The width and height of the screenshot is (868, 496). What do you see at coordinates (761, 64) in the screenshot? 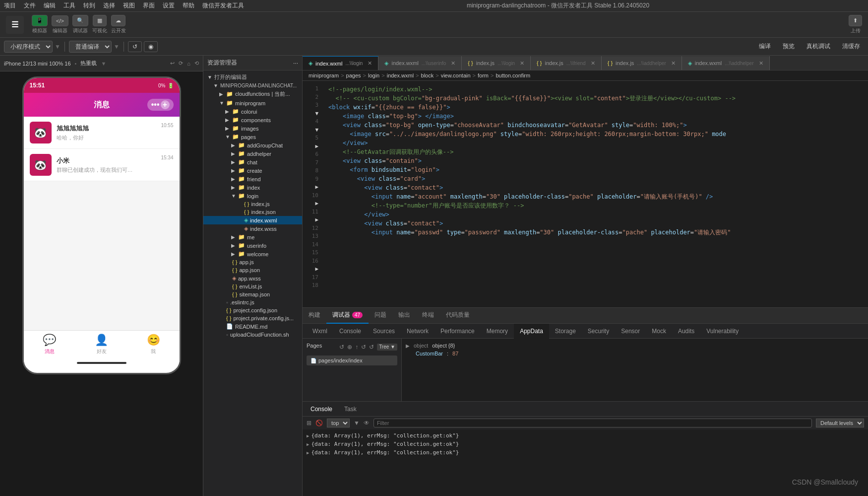
I see `close-tab-6: ✕` at bounding box center [761, 64].